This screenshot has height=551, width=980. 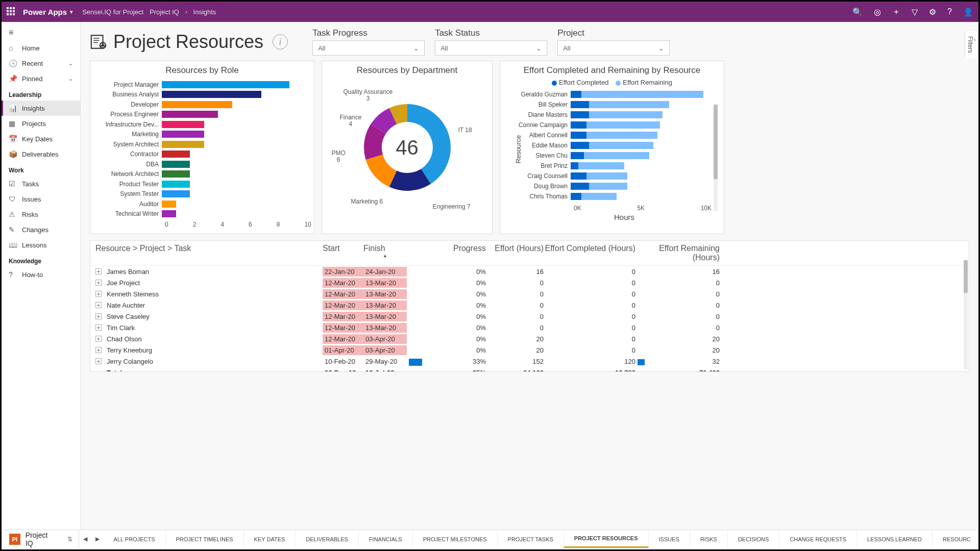 What do you see at coordinates (455, 539) in the screenshot?
I see `report-tab: PROJECT MILESTONES` at bounding box center [455, 539].